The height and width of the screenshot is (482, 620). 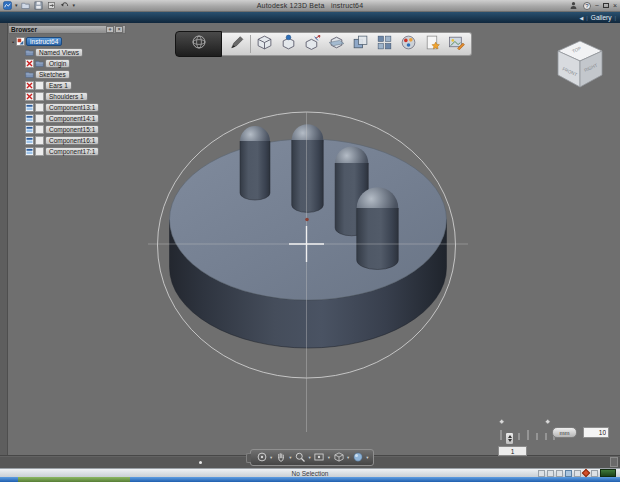 I want to click on tree-item: Shoulders 1, so click(x=67, y=96).